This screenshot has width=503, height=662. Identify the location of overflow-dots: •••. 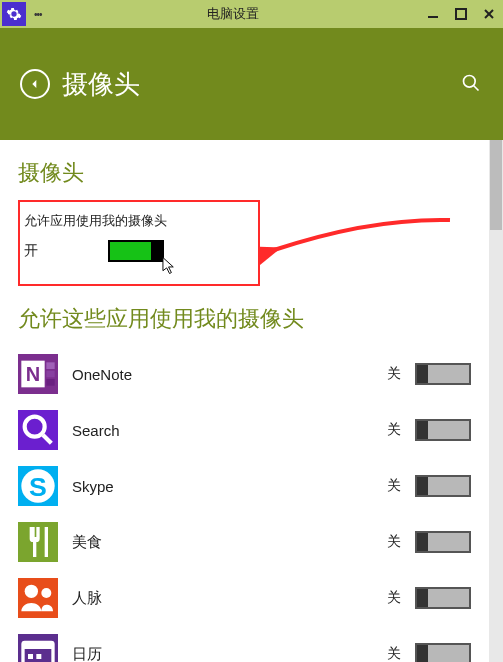
(38, 14).